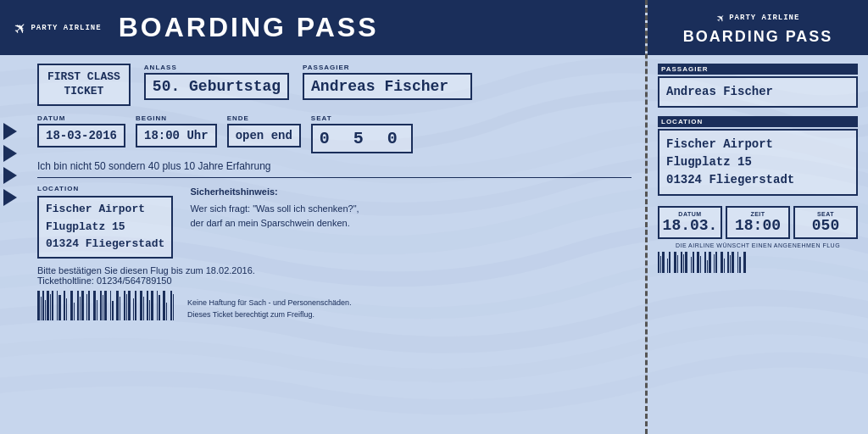 This screenshot has height=434, width=868. I want to click on stub-seat-label: SEAT, so click(826, 214).